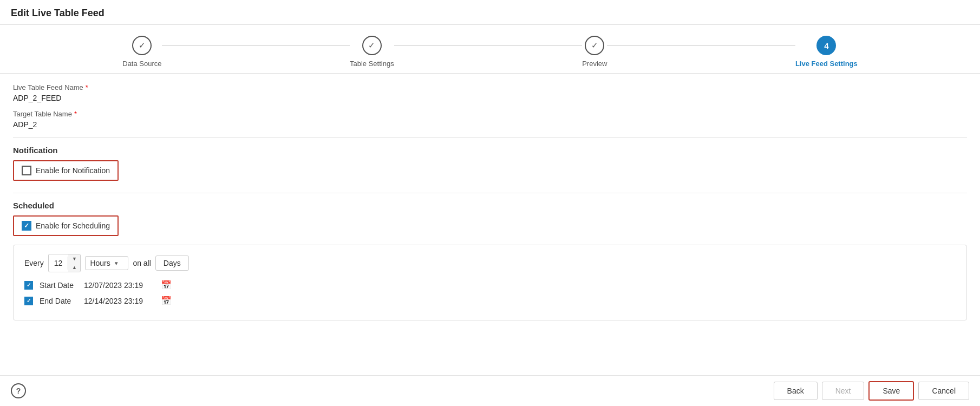 This screenshot has width=980, height=406. I want to click on scheduled-section-header: Scheduled, so click(490, 201).